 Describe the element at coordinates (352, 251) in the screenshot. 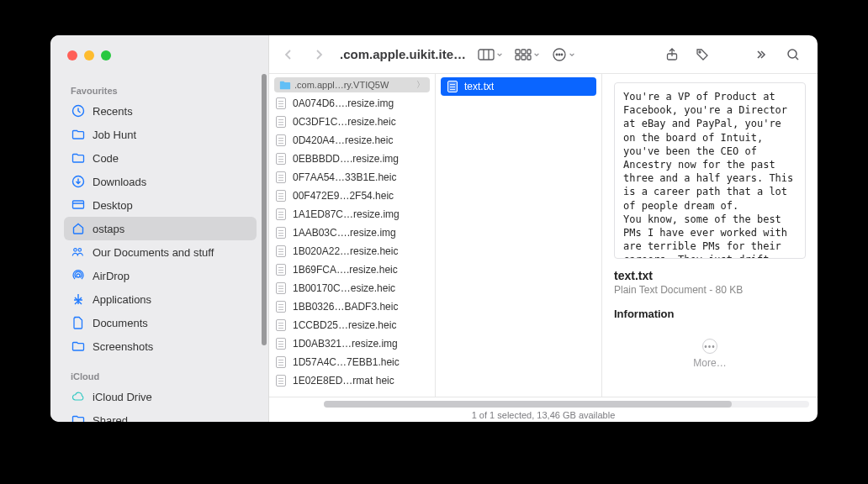

I see `file-row: 1B020A22…resize.heic` at that location.